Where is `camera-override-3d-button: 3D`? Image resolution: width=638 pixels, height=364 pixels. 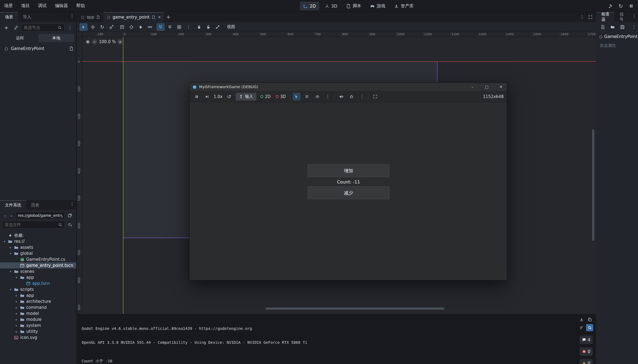 camera-override-3d-button: 3D is located at coordinates (281, 97).